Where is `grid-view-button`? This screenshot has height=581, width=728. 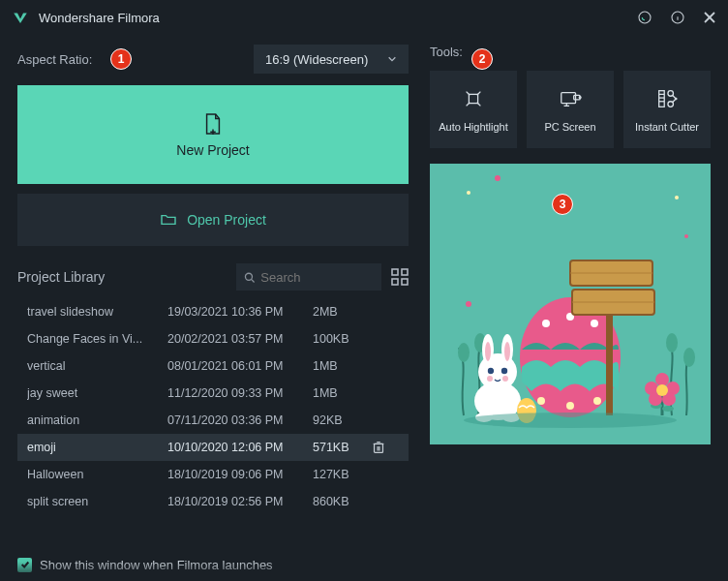
grid-view-button is located at coordinates (400, 277).